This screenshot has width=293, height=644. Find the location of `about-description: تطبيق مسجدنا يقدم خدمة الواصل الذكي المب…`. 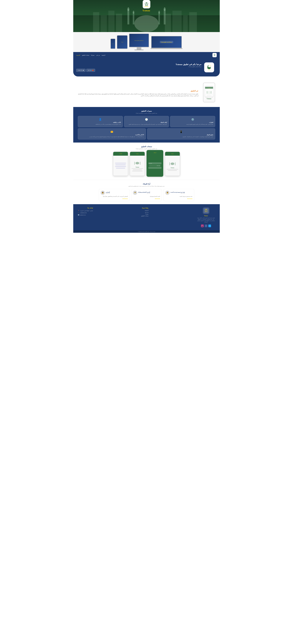

about-description: تطبيق مسجدنا يقدم خدمة الواصل الذكي المب… is located at coordinates (138, 95).